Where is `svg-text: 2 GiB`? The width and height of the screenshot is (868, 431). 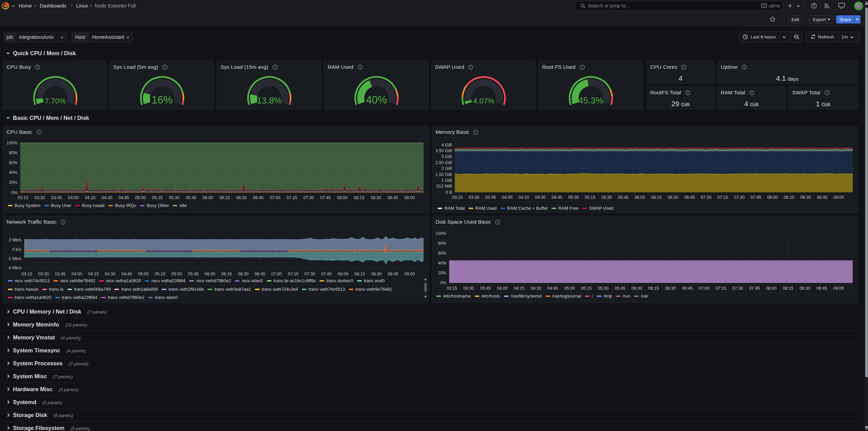
svg-text: 2 GiB is located at coordinates (446, 169).